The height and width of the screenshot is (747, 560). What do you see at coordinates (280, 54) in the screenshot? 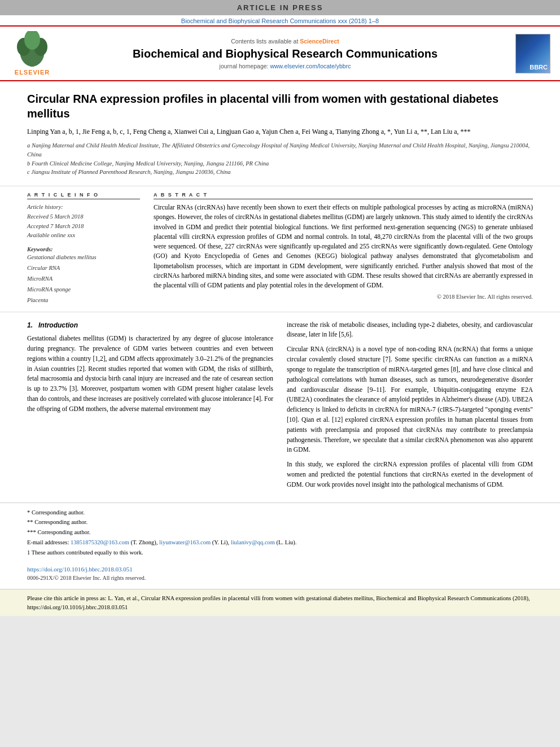
I see `header-section: ELSEVIER Contents lists available at Sci…` at bounding box center [280, 54].